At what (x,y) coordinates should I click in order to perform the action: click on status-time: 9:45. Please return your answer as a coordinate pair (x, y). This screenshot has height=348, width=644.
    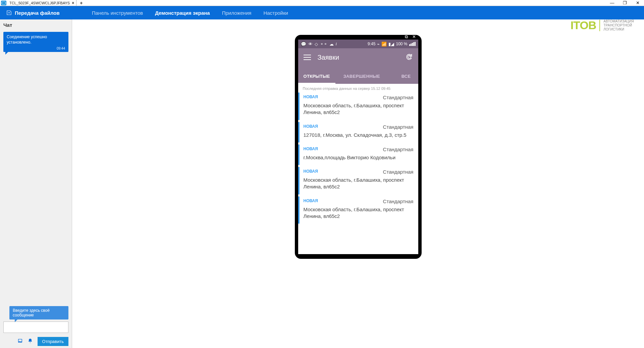
    Looking at the image, I should click on (372, 44).